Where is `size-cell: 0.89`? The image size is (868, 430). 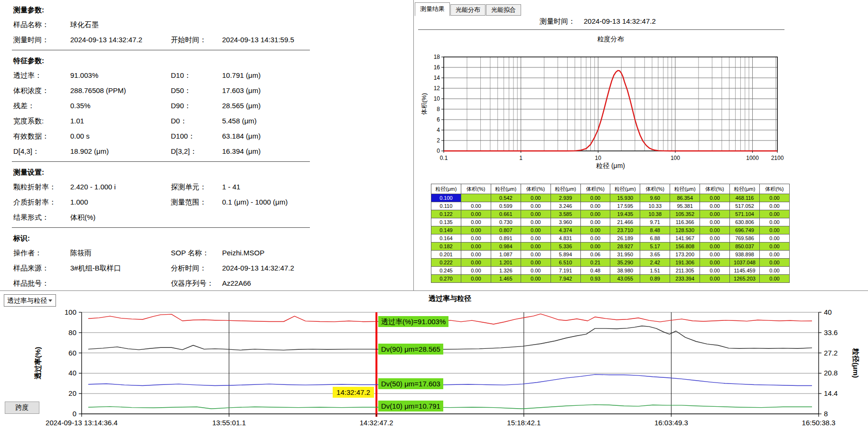 size-cell: 0.89 is located at coordinates (655, 279).